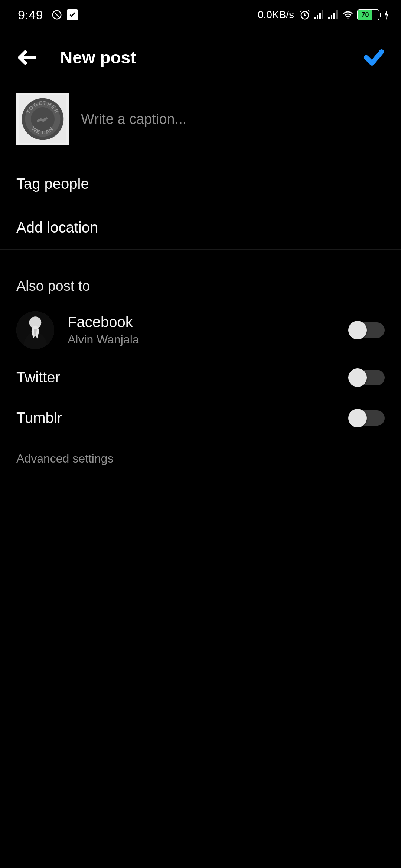  What do you see at coordinates (200, 330) in the screenshot?
I see `share-row-facebook: Facebook Alvin Wanjala` at bounding box center [200, 330].